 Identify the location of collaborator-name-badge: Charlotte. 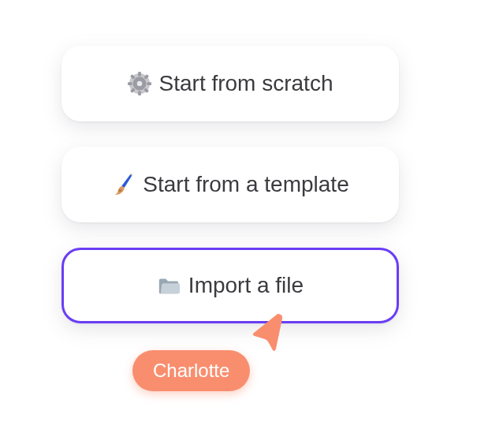
(191, 371).